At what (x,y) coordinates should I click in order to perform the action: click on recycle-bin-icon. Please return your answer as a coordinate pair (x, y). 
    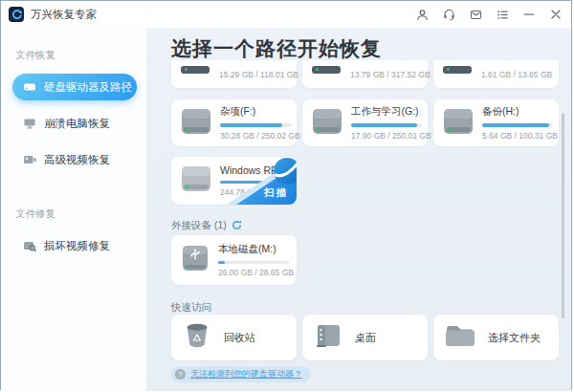
    Looking at the image, I should click on (197, 338).